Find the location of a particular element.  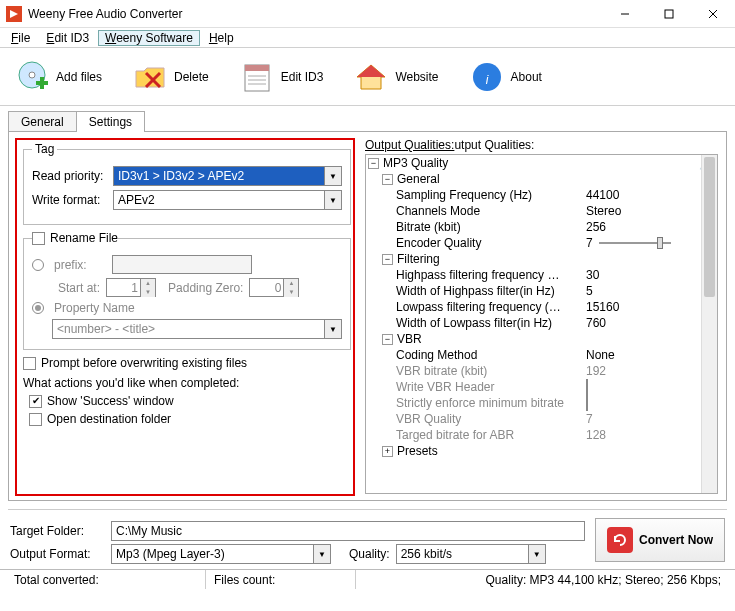

write-format-value: APEv2 is located at coordinates (136, 200).